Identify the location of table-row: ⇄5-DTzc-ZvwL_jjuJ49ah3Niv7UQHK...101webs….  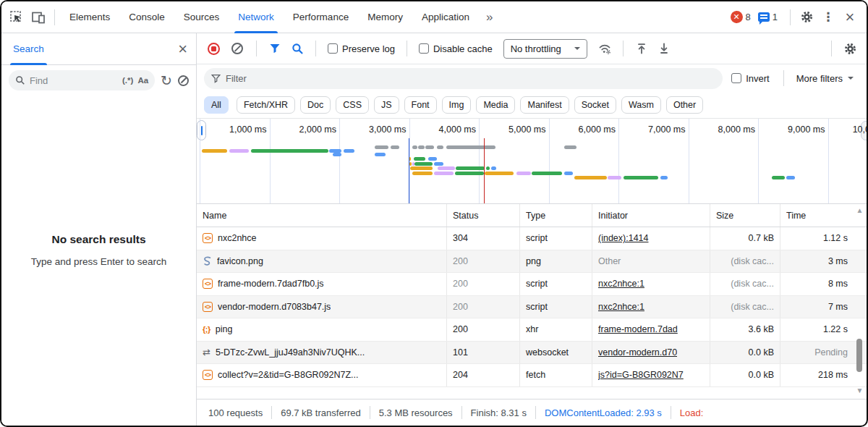
(532, 353).